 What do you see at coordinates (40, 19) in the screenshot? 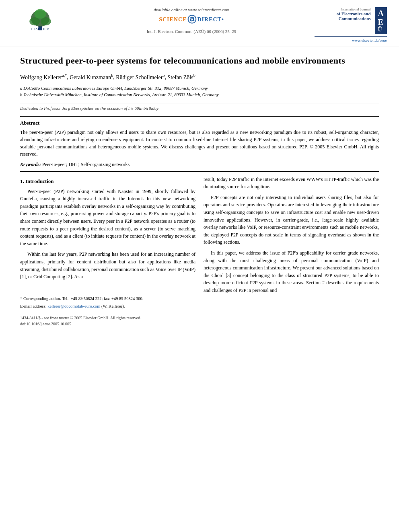
I see `elsevier-logo-area: ELSEVIER` at bounding box center [40, 19].